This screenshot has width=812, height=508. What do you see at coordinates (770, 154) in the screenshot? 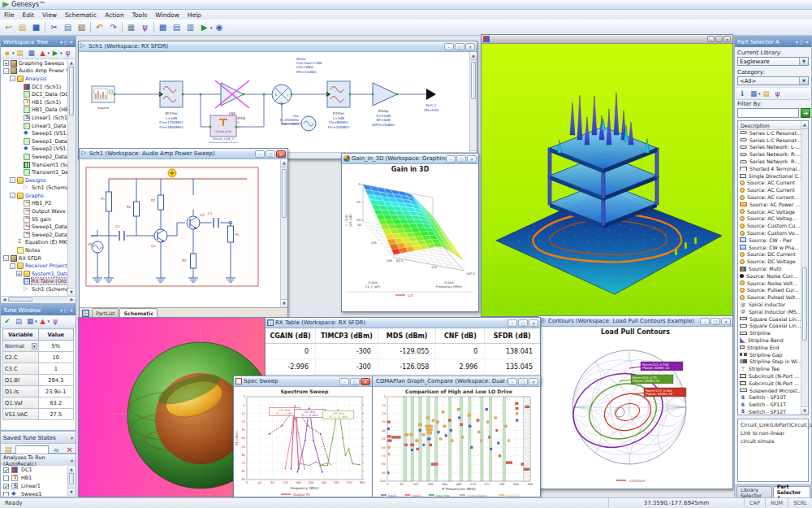
I see `part-item-series-network-r: Series Network: R-...` at bounding box center [770, 154].